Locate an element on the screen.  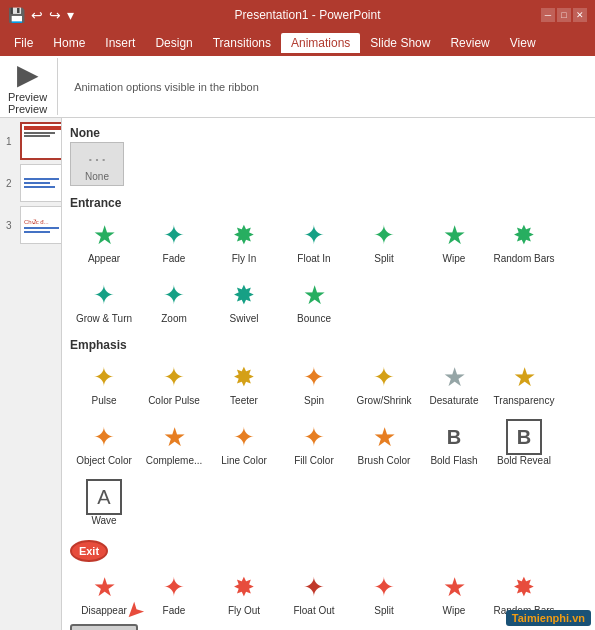
anim-zoom: ✦ Zoom is located at coordinates (174, 301).